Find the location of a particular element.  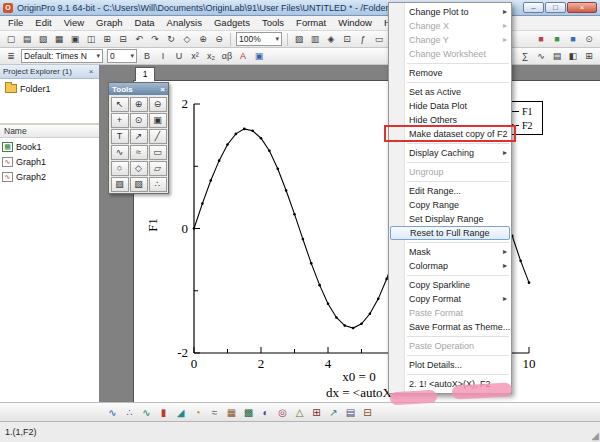

fit-page-button: ◇ is located at coordinates (187, 40).